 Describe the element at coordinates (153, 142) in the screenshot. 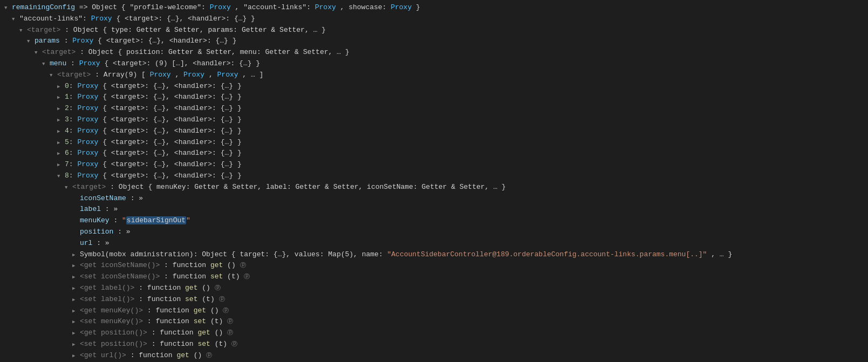

I see `line-content-13: 5: Proxy { <target>: {…}, <handler>: {…}…` at that location.